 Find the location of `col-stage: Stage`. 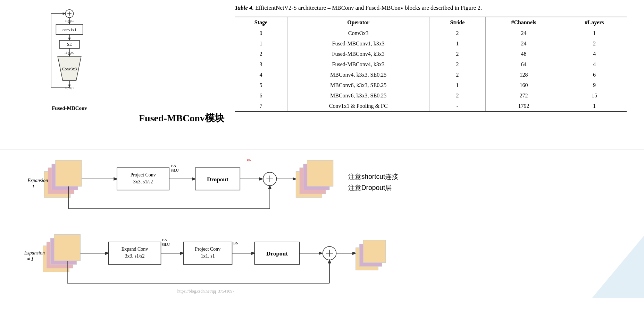

col-stage: Stage is located at coordinates (261, 23).